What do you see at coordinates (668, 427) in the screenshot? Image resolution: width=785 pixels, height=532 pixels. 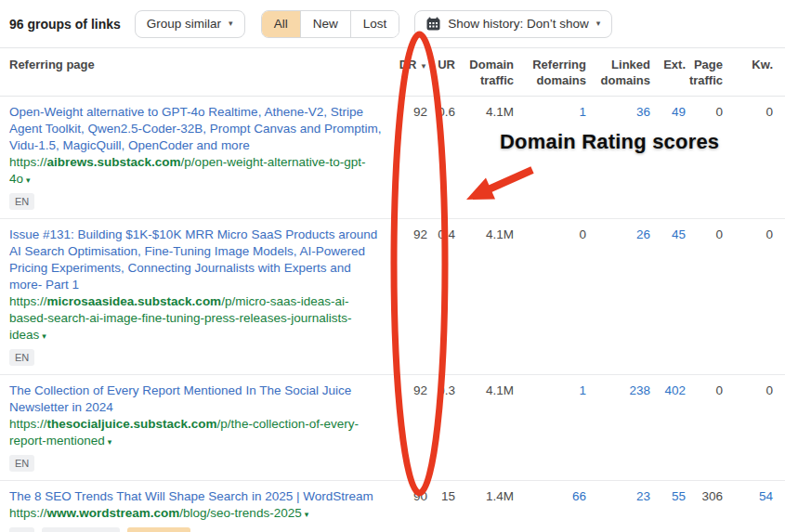 I see `cell-ext: 402` at bounding box center [668, 427].